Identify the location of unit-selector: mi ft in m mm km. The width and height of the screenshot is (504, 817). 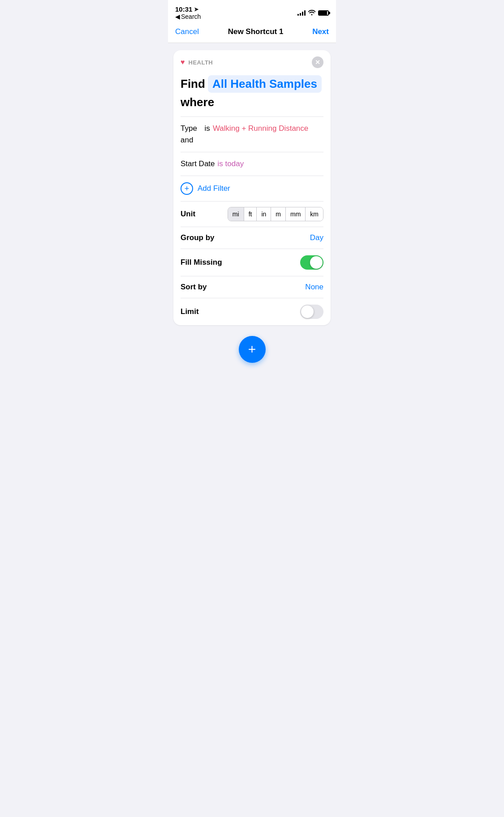
(276, 214).